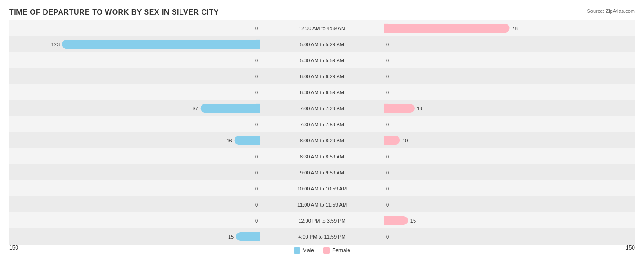  What do you see at coordinates (405, 141) in the screenshot?
I see `female-value-7: 10` at bounding box center [405, 141].